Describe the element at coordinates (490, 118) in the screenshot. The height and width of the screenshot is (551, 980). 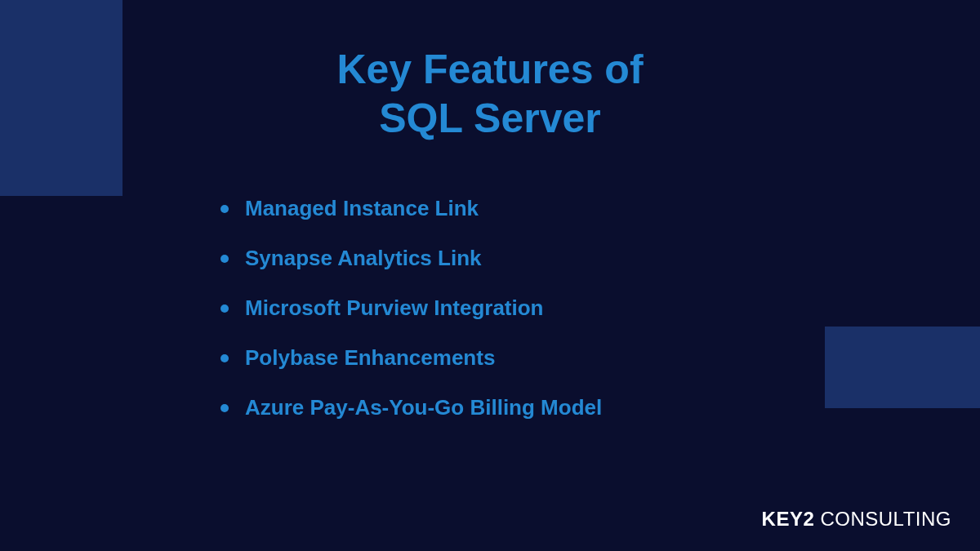
I see `title-line-2: SQL Server` at that location.